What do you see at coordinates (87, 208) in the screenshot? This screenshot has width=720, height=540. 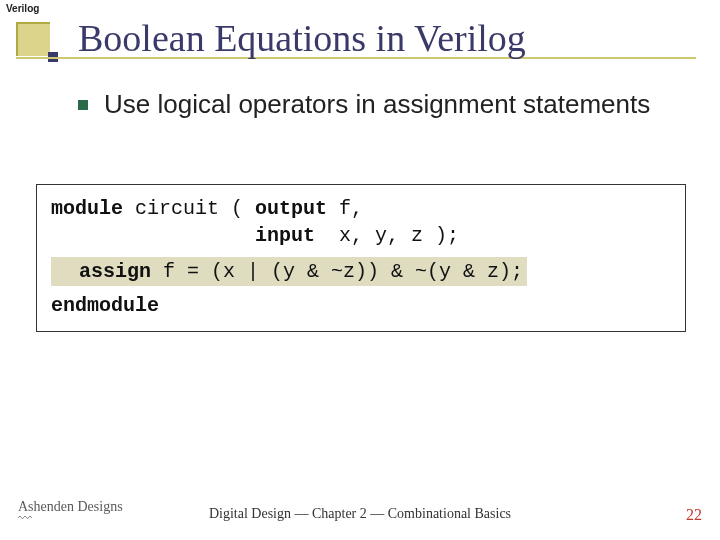 I see `kw-module: module` at bounding box center [87, 208].